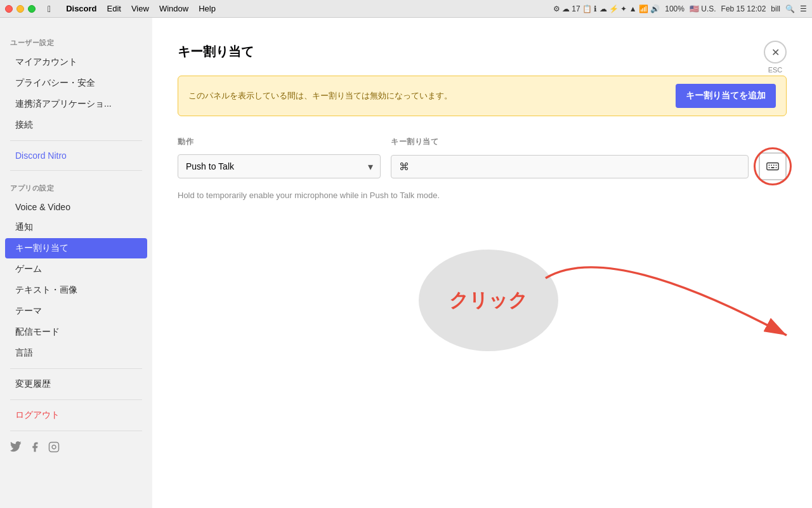 The height and width of the screenshot is (508, 812). Describe the element at coordinates (488, 300) in the screenshot. I see `annotation-text: クリック` at that location.